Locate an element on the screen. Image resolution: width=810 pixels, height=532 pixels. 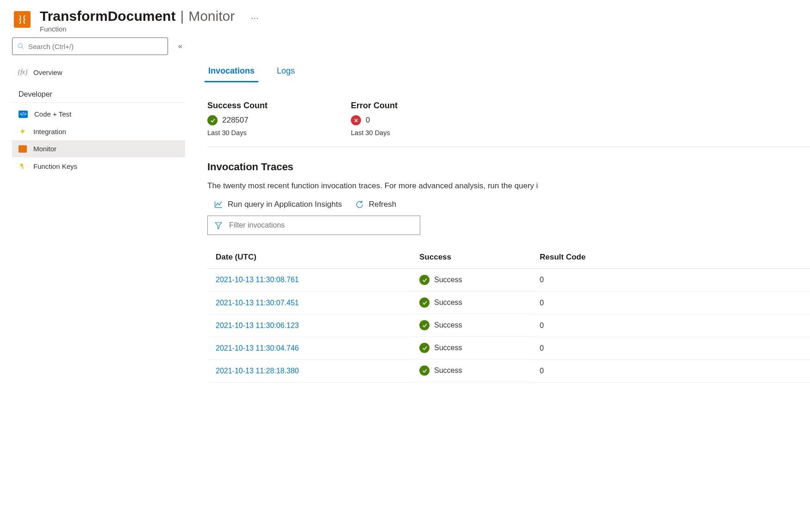
filter-invocations-input is located at coordinates (321, 225).